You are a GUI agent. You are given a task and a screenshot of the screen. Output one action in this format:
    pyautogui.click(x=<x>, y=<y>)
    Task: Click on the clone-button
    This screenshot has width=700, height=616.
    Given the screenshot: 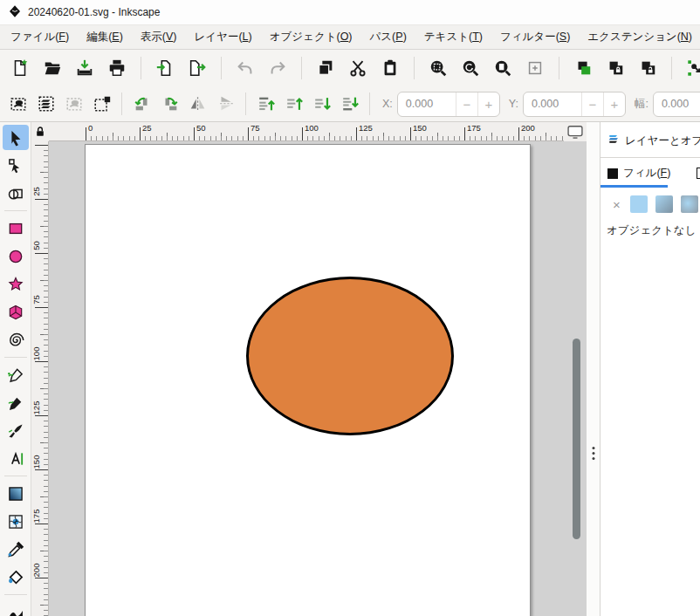 What is the action you would take?
    pyautogui.click(x=615, y=68)
    